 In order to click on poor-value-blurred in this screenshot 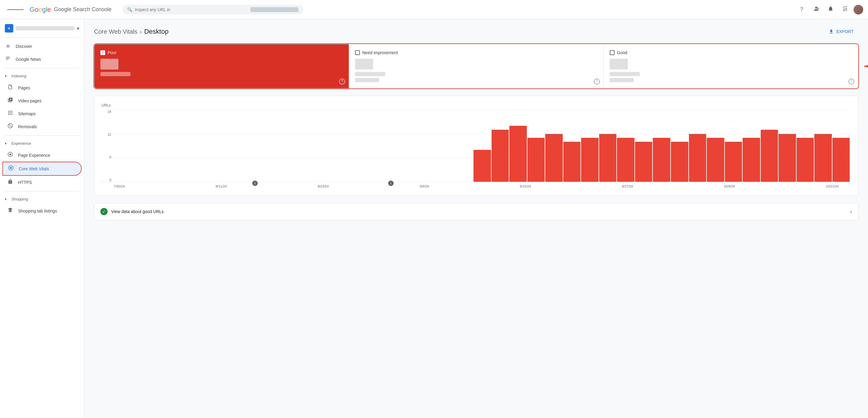, I will do `click(110, 64)`.